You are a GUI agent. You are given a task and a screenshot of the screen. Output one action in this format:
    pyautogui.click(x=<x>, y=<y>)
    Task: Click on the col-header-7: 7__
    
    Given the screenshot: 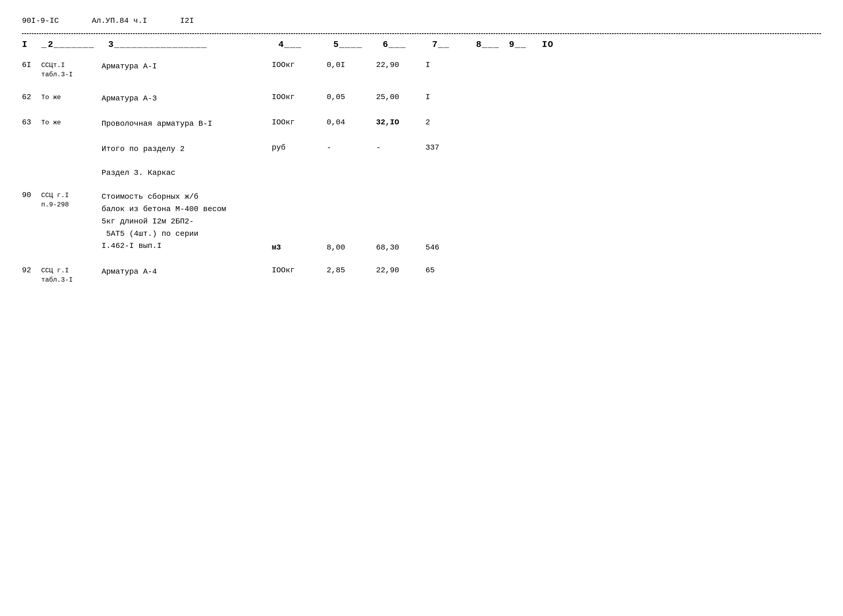 What is the action you would take?
    pyautogui.click(x=454, y=45)
    